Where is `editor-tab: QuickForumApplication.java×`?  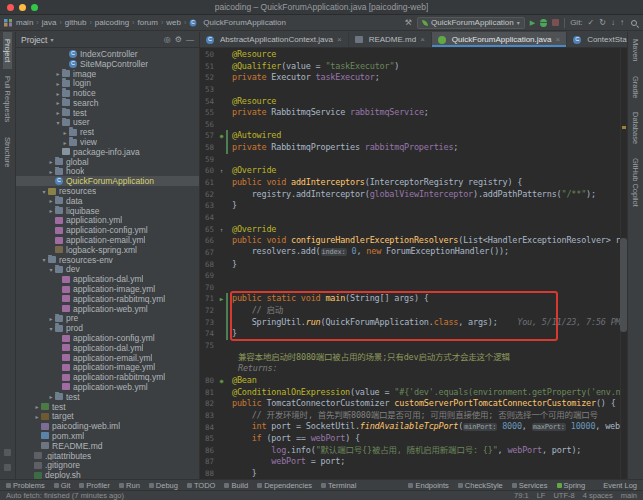 editor-tab: QuickForumApplication.java× is located at coordinates (500, 40).